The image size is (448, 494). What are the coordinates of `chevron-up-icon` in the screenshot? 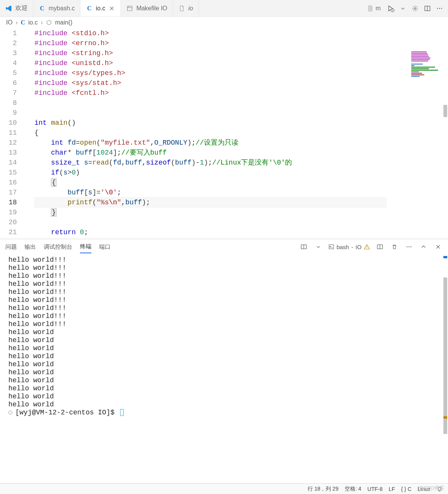 It's located at (424, 247).